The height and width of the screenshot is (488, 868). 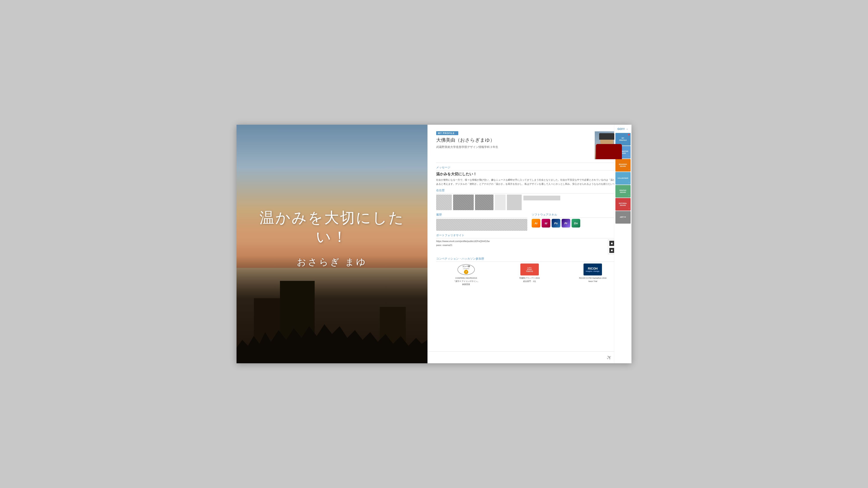 What do you see at coordinates (530, 238) in the screenshot?
I see `right-main-content: MY PROFILE 大佛美由（おさらぎまゆ） 武蔵野美術大学造形学部デザイン情…` at bounding box center [530, 238].